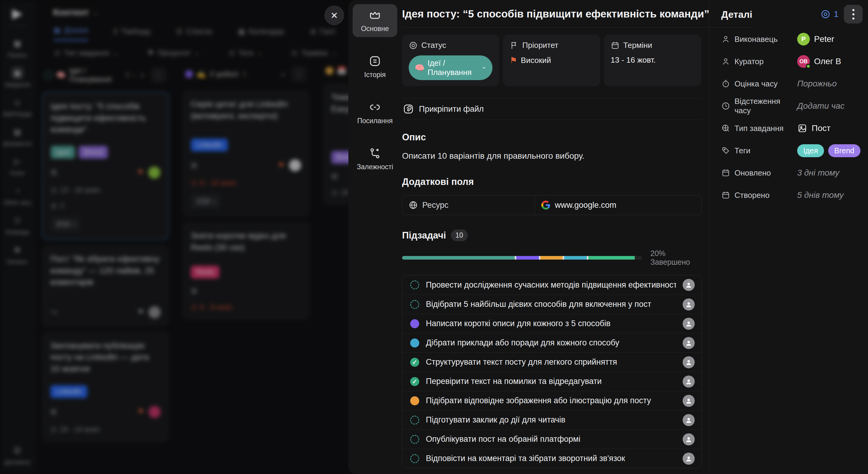  What do you see at coordinates (552, 137) in the screenshot?
I see `description-heading: Опис` at bounding box center [552, 137].